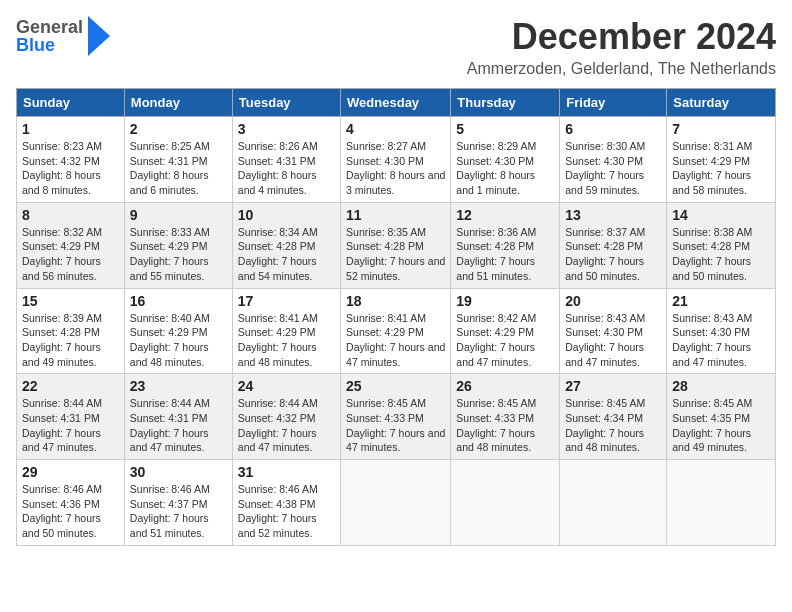 This screenshot has height=612, width=792. What do you see at coordinates (62, 268) in the screenshot?
I see `cell-daylight: Daylight: 7 hours and 56 minutes.` at bounding box center [62, 268].